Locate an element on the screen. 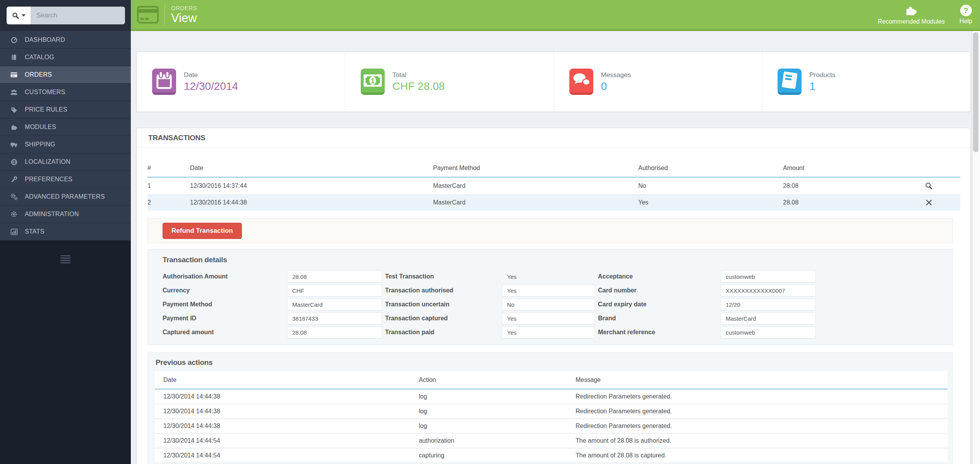 Image resolution: width=980 pixels, height=464 pixels. order-summary-cards: Date 12/30/2014 1 Total CHF 28.08 is located at coordinates (553, 82).